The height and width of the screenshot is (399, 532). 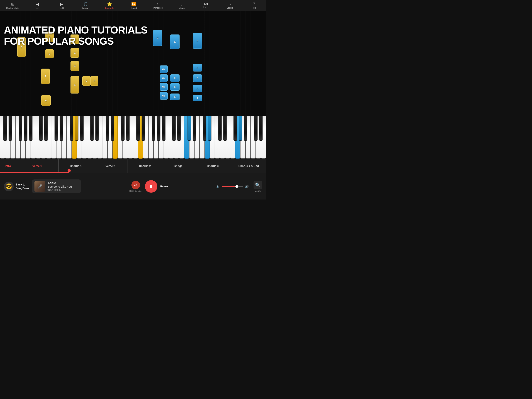 What do you see at coordinates (76, 166) in the screenshot?
I see `section-chorus1: Chorus 1` at bounding box center [76, 166].